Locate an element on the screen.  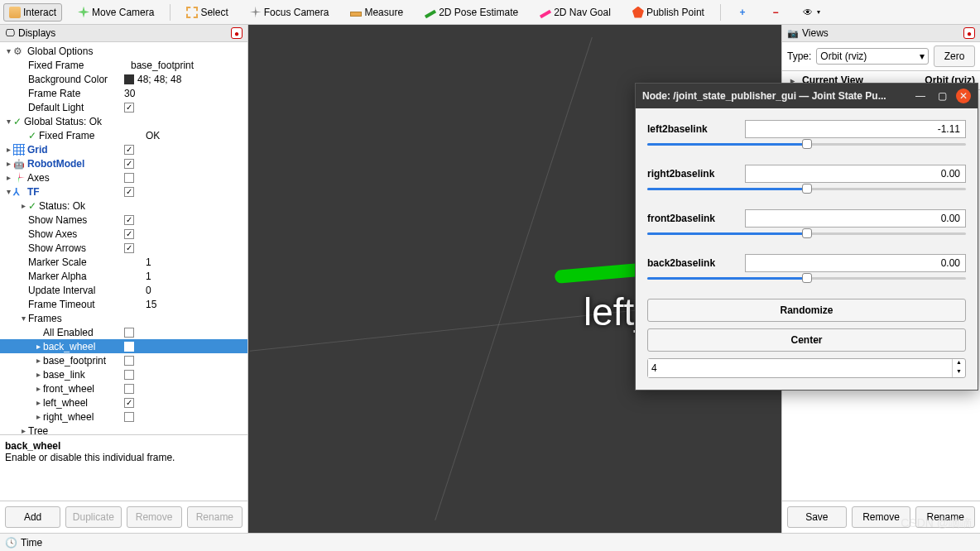
marker-scale-row: Marker Scale1 is located at coordinates (124, 261).